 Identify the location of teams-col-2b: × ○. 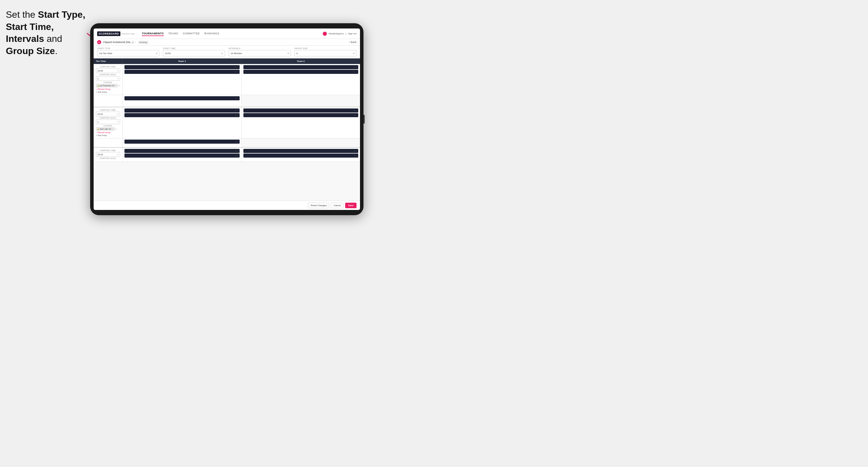
(241, 143).